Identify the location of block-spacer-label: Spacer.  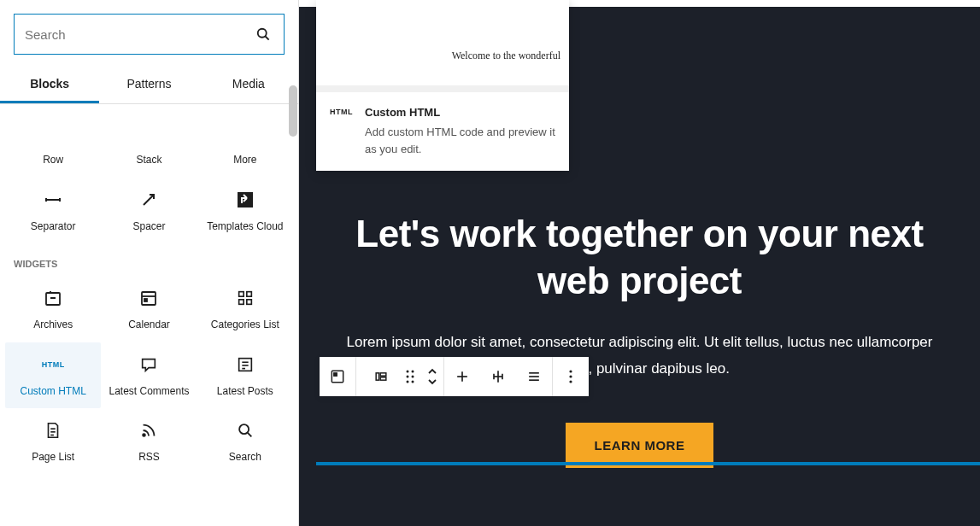
(149, 227).